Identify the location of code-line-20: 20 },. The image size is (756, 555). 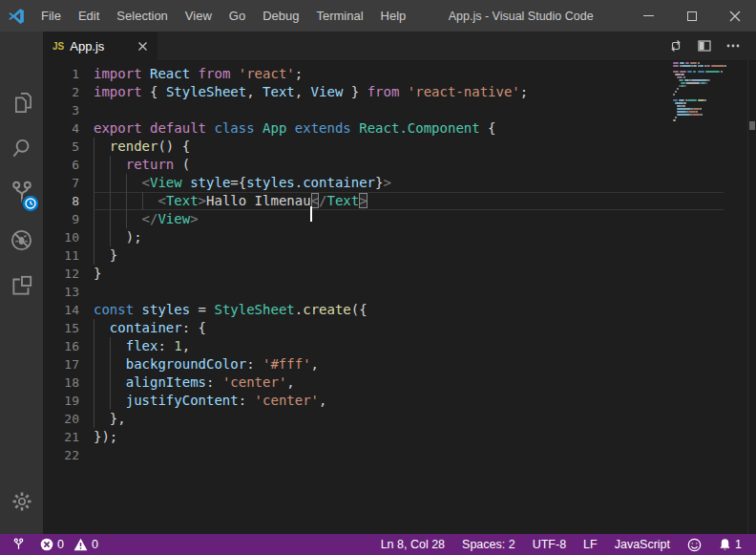
(384, 418).